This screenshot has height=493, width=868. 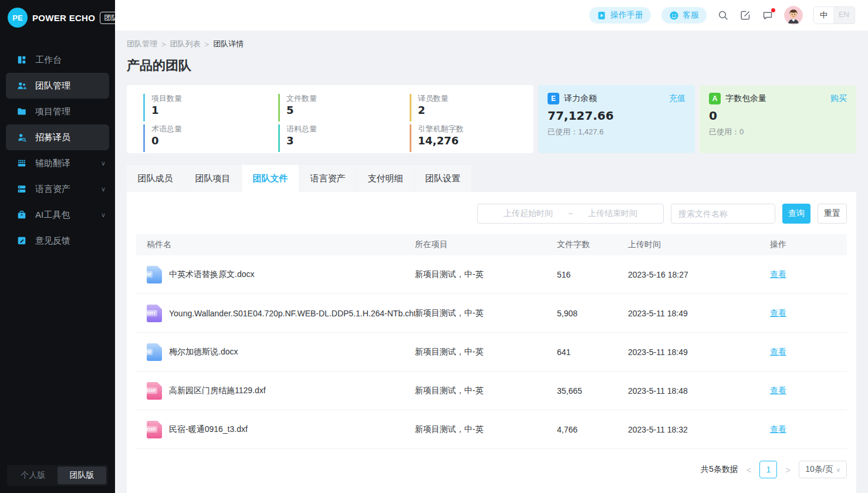 I want to click on stat-5: 引擎机翻字数14,276, so click(x=472, y=139).